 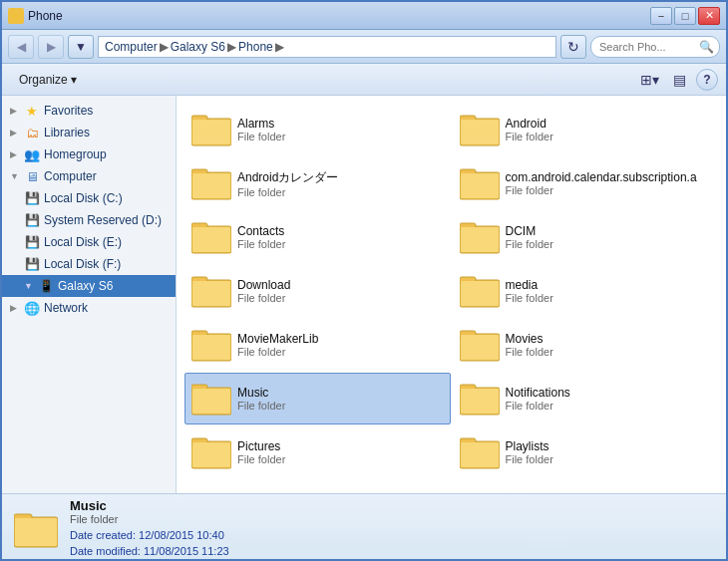 What do you see at coordinates (16, 16) in the screenshot?
I see `window-icon` at bounding box center [16, 16].